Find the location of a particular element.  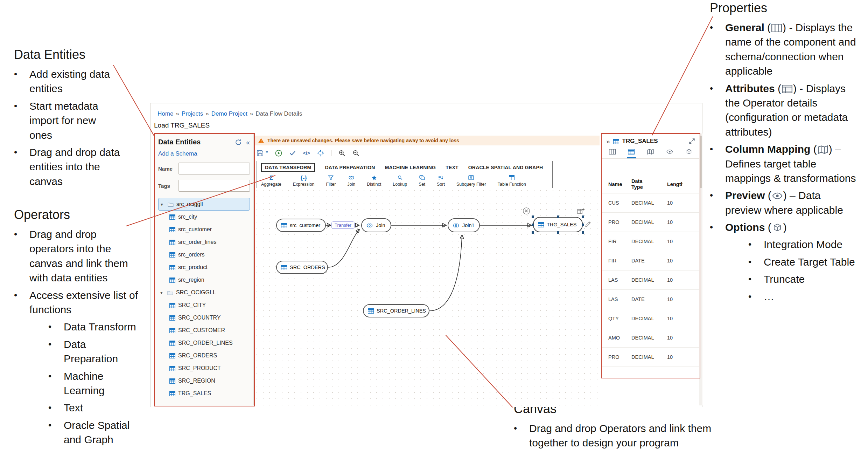

breadcrumb-projects: Projects is located at coordinates (192, 114).